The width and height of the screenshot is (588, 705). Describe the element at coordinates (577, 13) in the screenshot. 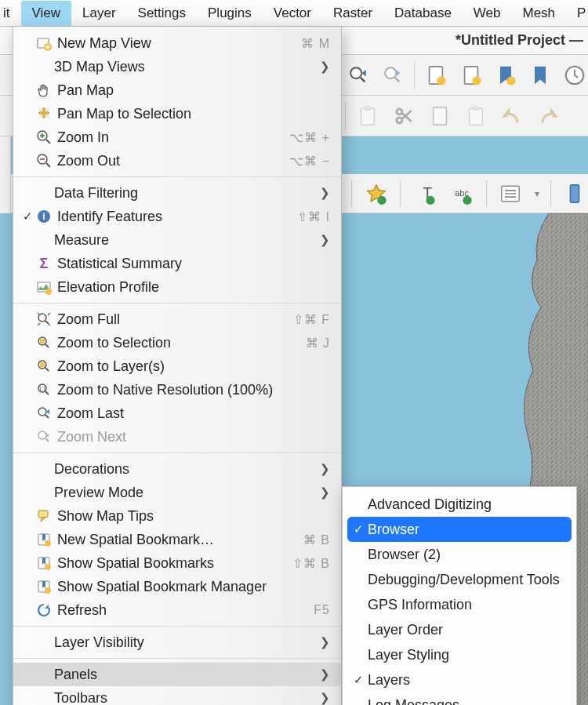

I see `menubar-item-p: P` at that location.